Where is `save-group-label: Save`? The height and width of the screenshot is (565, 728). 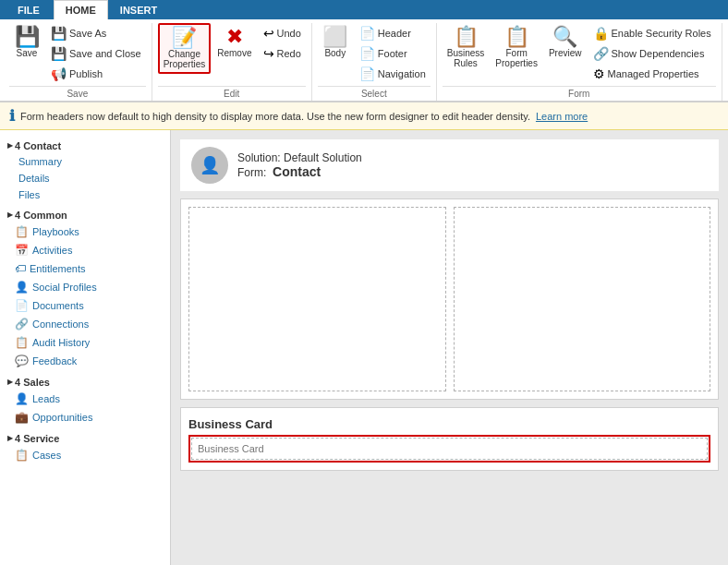
save-group-label: Save is located at coordinates (78, 92).